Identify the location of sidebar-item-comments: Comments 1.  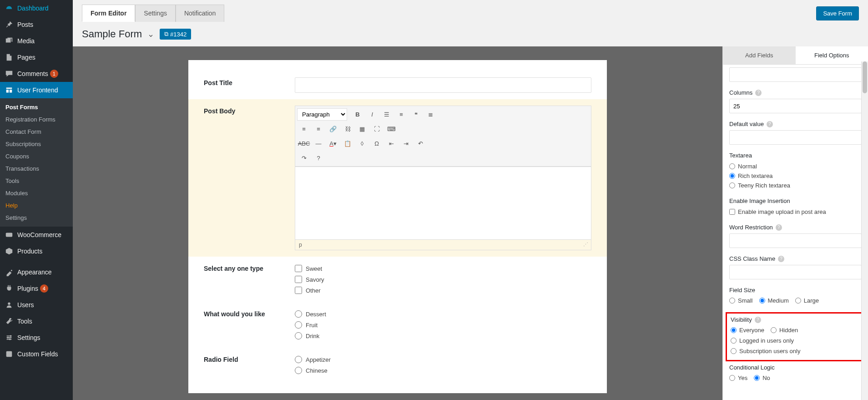
(36, 74).